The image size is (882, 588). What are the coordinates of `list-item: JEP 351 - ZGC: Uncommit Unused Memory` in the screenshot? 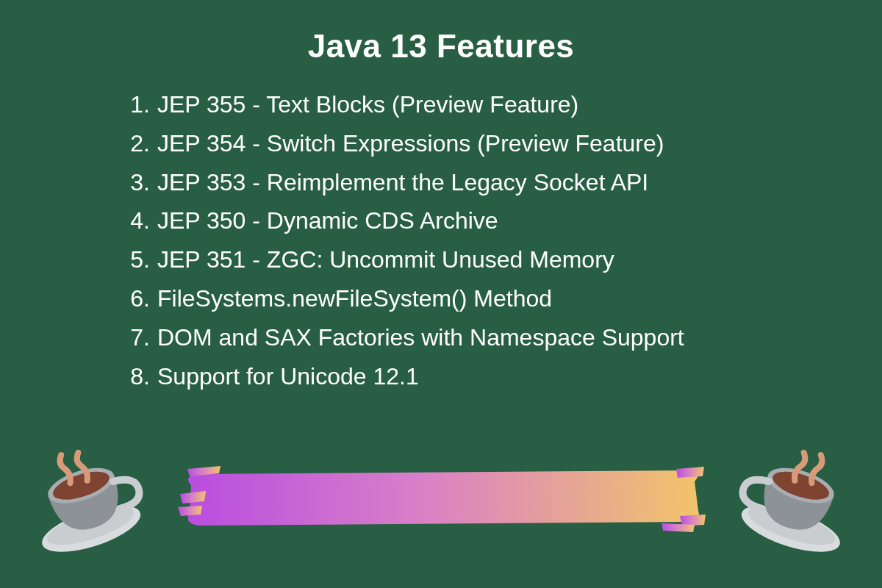 It's located at (503, 260).